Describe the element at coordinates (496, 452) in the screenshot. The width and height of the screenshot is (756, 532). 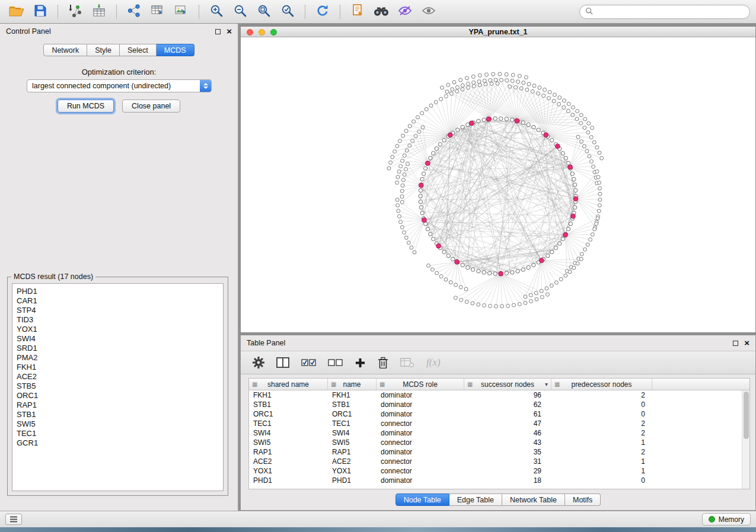
I see `table-row: RAP1RAP1dominator352` at that location.